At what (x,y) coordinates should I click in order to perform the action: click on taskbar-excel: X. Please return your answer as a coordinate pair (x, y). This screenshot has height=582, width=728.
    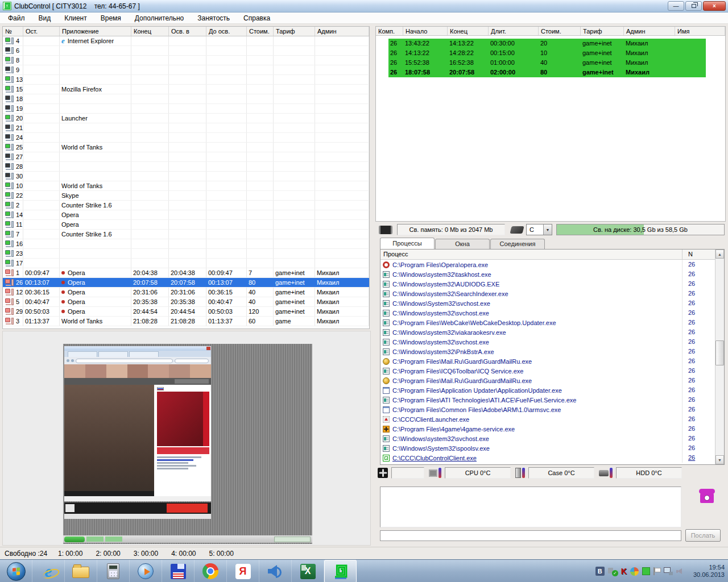
    Looking at the image, I should click on (308, 571).